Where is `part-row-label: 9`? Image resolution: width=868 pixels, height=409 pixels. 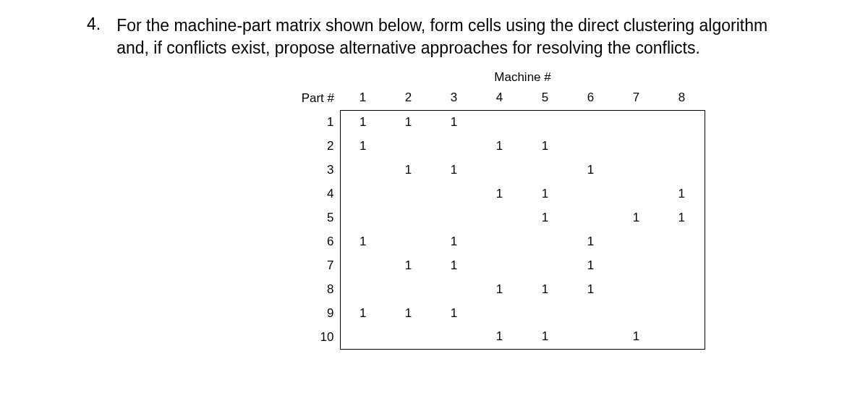
part-row-label: 9 is located at coordinates (315, 313).